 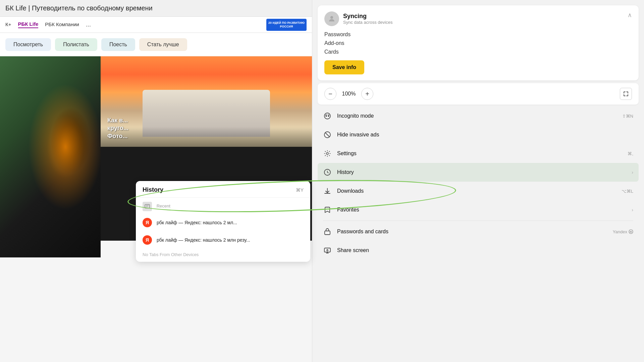 I want to click on favorites-icon, so click(x=327, y=210).